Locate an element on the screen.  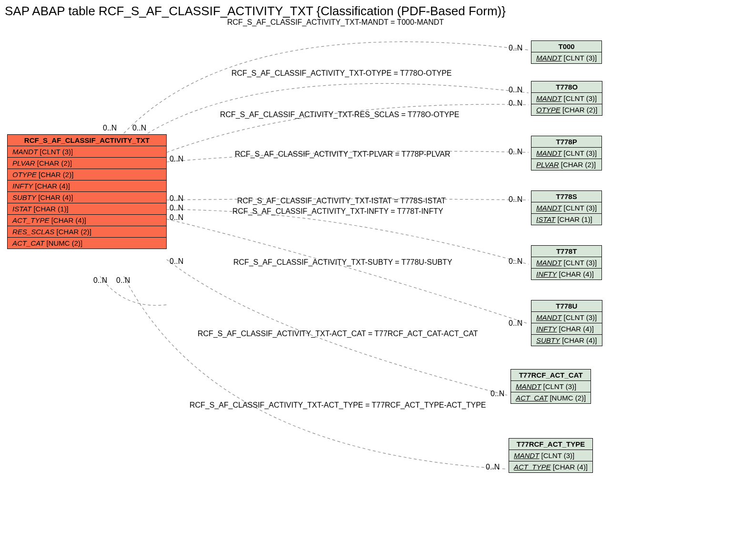
entity-main-name: RCF_S_AF_CLASSIF_ACTIVITY_TXT is located at coordinates (87, 140).